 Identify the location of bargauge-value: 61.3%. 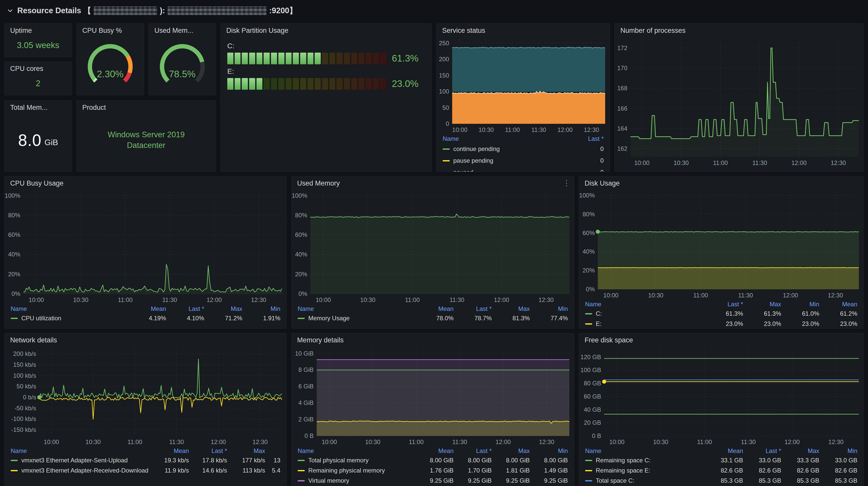
(408, 59).